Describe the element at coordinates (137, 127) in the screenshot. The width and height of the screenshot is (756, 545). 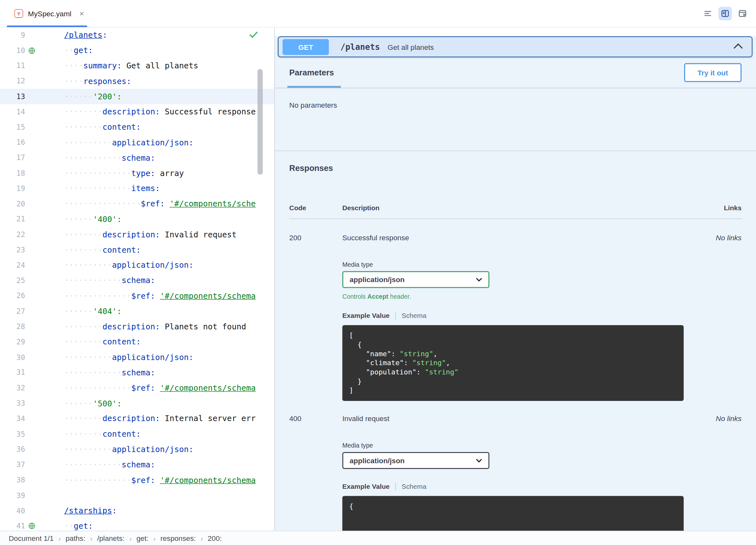
I see `editor-line: 15········content:` at that location.